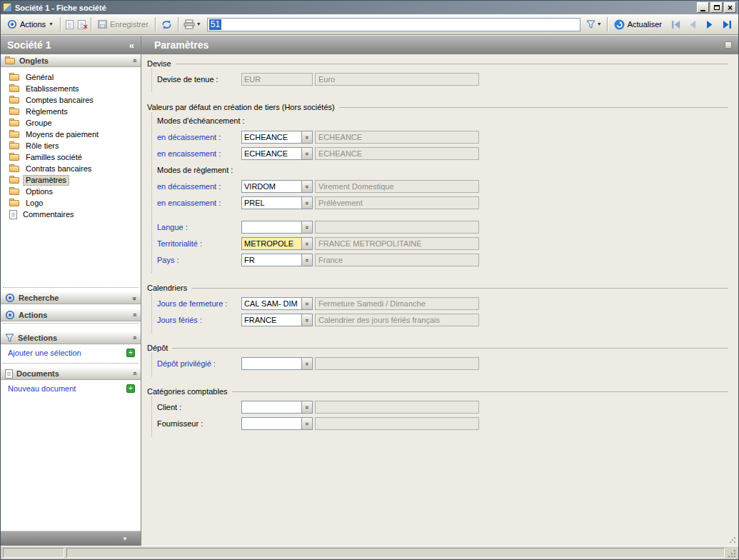  What do you see at coordinates (396, 553) in the screenshot?
I see `status-cell-main` at bounding box center [396, 553].